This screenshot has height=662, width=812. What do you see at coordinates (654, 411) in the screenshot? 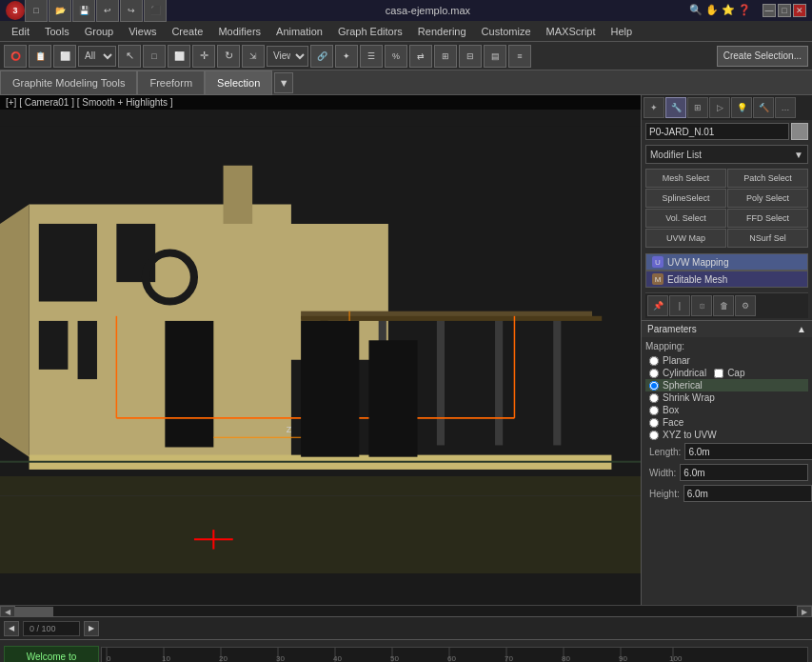
I see `mapping-box-radio` at bounding box center [654, 411].